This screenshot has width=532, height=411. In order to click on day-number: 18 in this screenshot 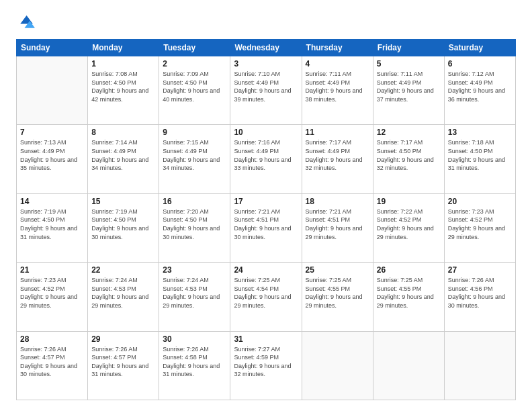, I will do `click(337, 201)`.